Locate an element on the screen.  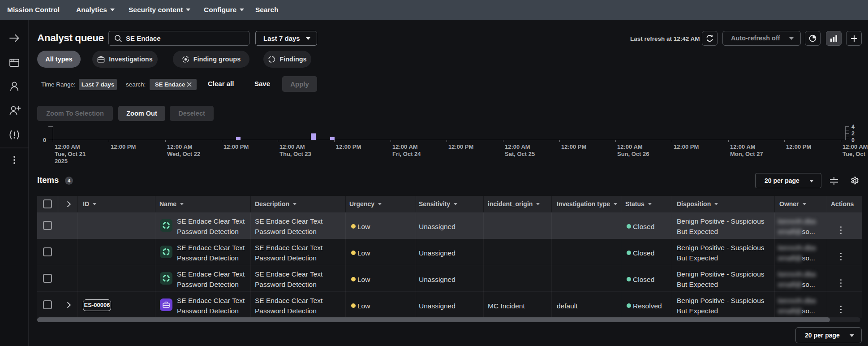
svg-text: Fri, Oct 24 is located at coordinates (407, 154).